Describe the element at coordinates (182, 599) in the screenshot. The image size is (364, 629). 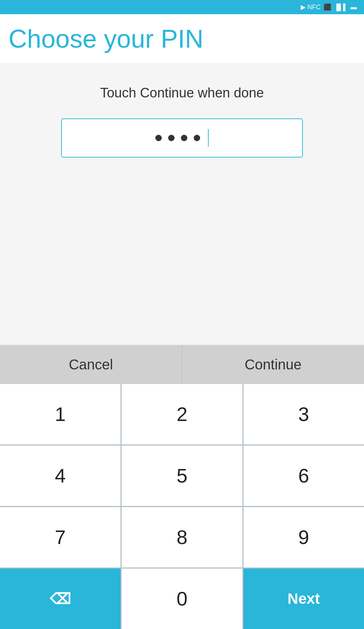
I see `key-0: 0` at that location.